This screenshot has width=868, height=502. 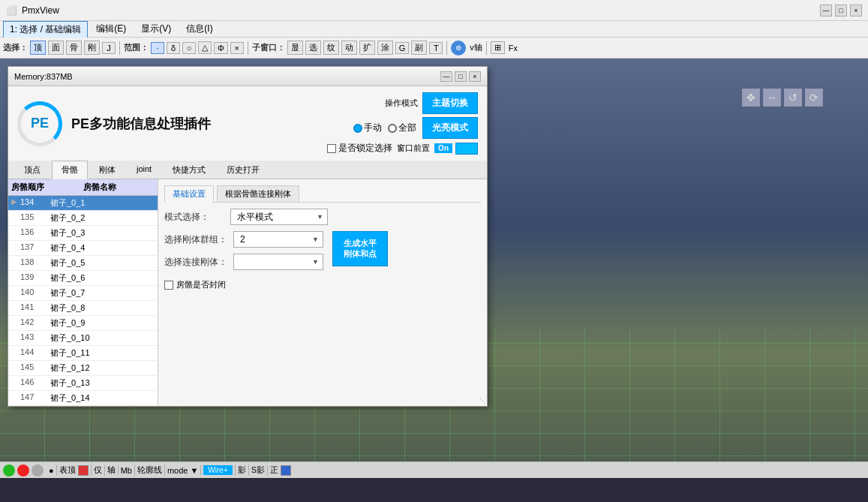 I want to click on radio-all: 全部, so click(x=402, y=128).